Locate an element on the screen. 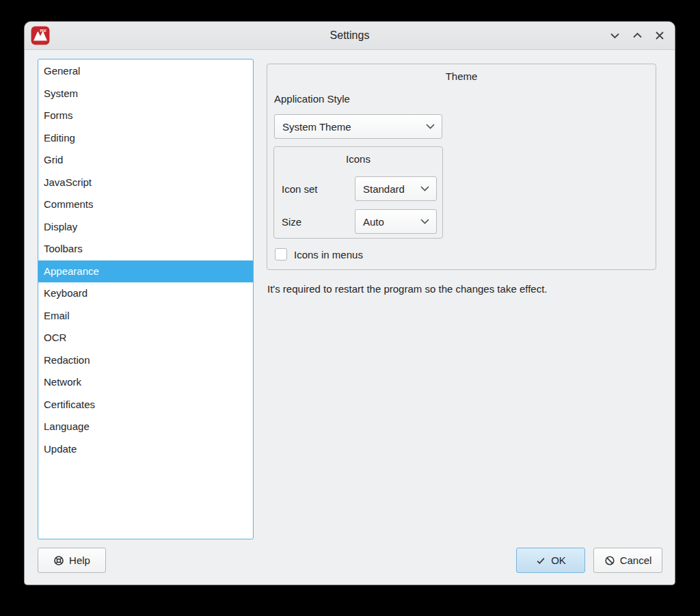 The image size is (700, 616). restart-note: It's required to restart the program so … is located at coordinates (407, 289).